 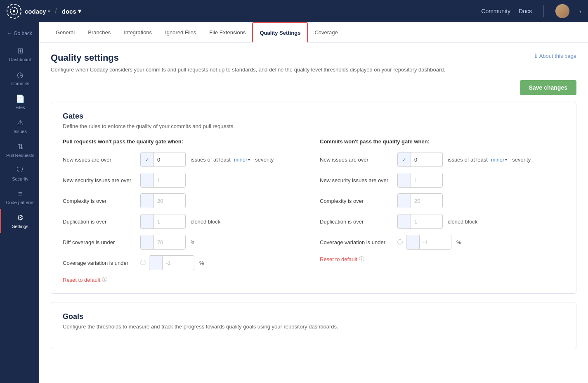 I want to click on sidebar-item-label: Issues, so click(x=20, y=131).